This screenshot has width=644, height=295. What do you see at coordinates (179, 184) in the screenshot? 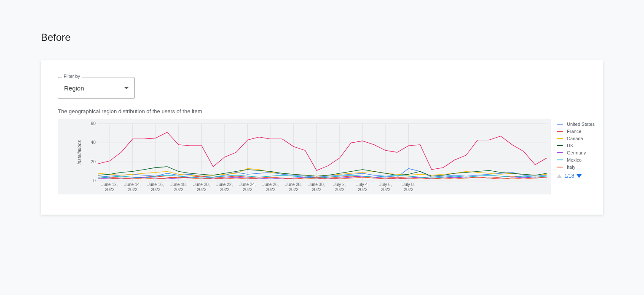
I see `svg-text: June 18,` at bounding box center [179, 184].